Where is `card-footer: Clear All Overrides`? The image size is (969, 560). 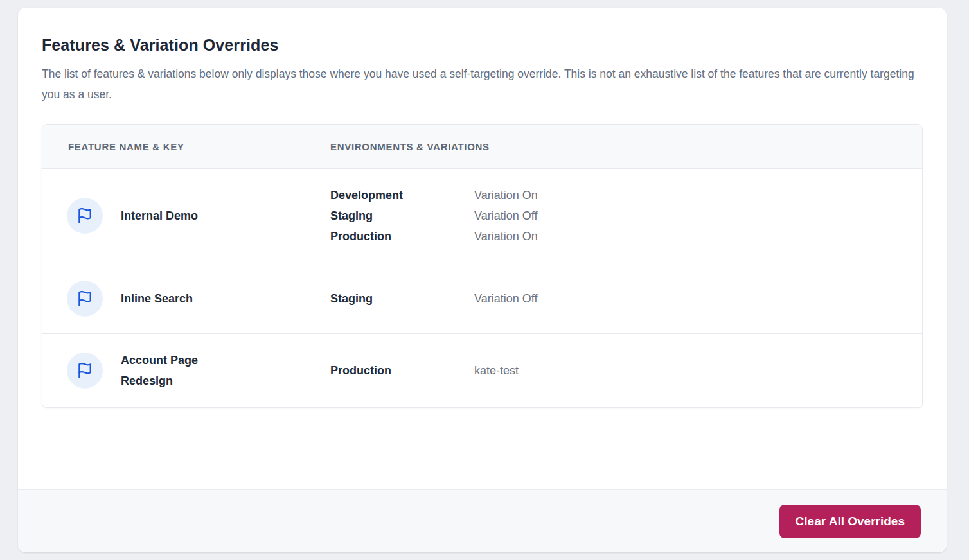
card-footer: Clear All Overrides is located at coordinates (482, 521).